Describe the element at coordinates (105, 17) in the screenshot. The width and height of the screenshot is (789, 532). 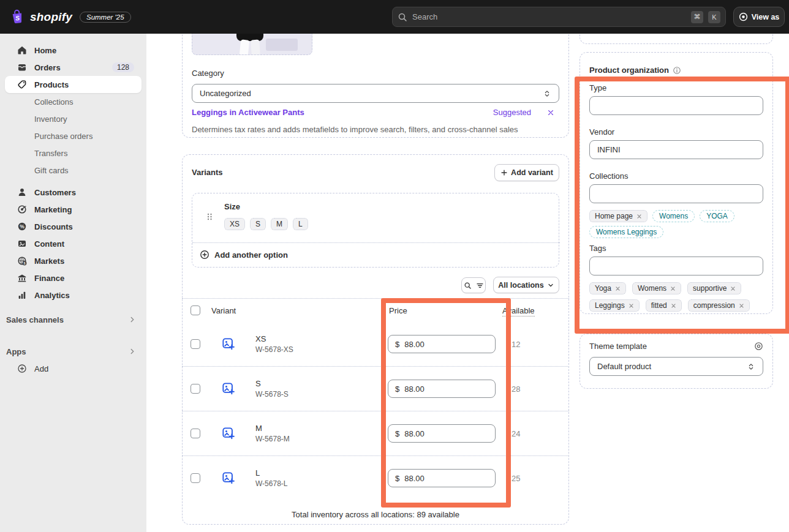
I see `edition-badge: Summer '25` at that location.